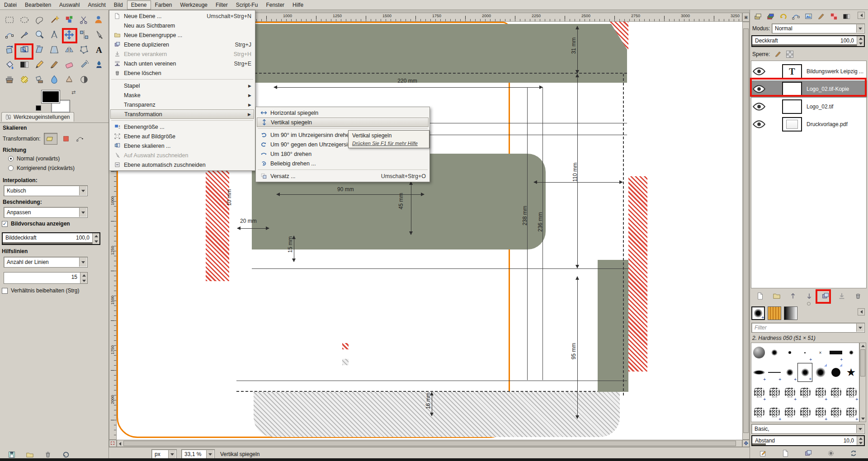 This screenshot has height=461, width=868. I want to click on ebene-menu-item-auf-auswahl-zuschneiden: Auf Auswahl zuschneiden, so click(182, 155).